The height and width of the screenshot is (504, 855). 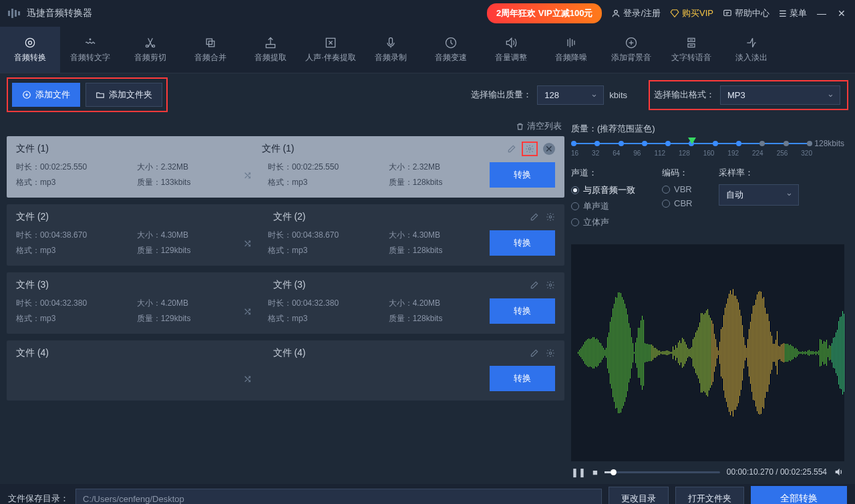 What do you see at coordinates (783, 13) in the screenshot?
I see `menu-icon: ☰` at bounding box center [783, 13].